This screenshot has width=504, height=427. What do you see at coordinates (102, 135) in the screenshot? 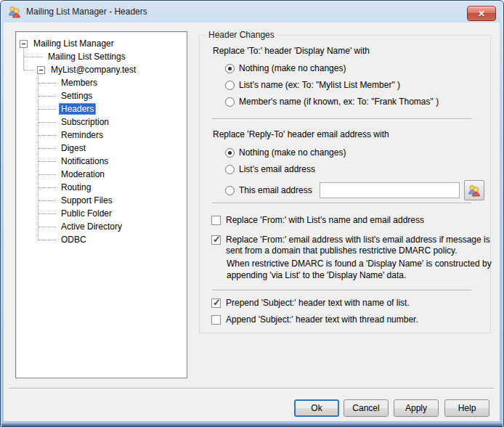
I see `tree-item-reminders: Reminders` at bounding box center [102, 135].